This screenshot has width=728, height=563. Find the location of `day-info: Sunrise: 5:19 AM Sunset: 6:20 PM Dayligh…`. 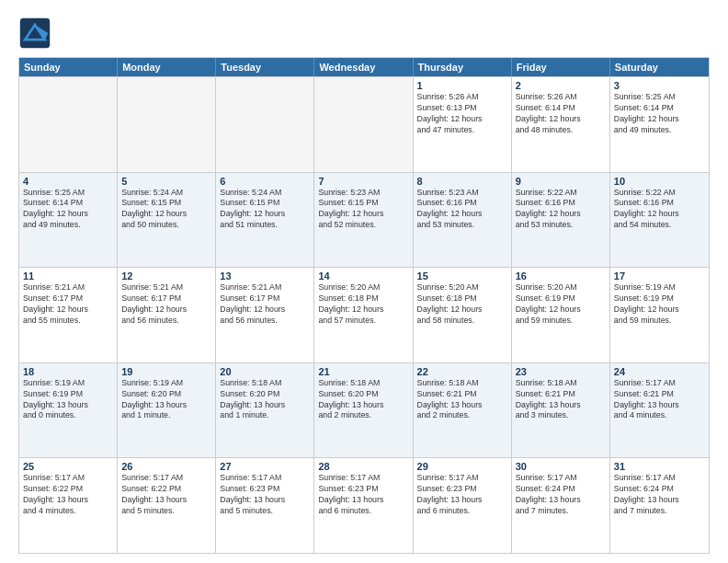

day-info: Sunrise: 5:19 AM Sunset: 6:20 PM Dayligh… is located at coordinates (166, 400).